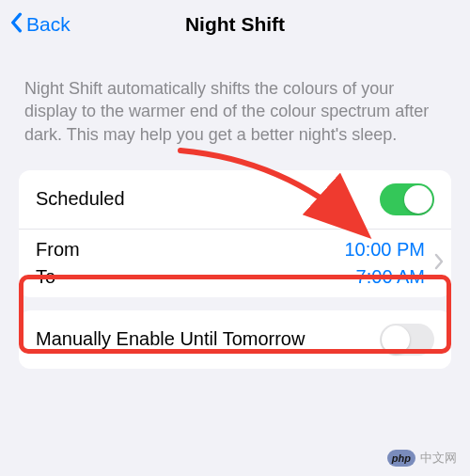 This screenshot has height=476, width=470. I want to click on scheduled-label: Scheduled, so click(208, 199).